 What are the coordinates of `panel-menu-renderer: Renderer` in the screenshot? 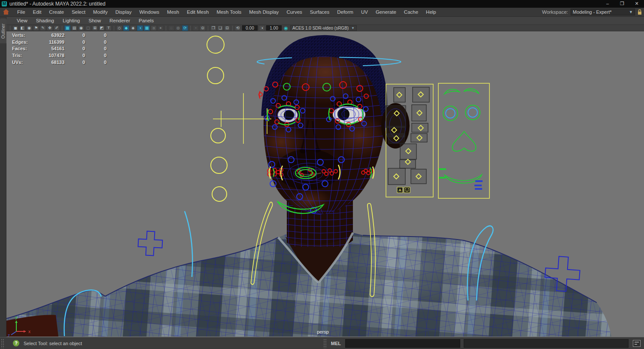 It's located at (120, 21).